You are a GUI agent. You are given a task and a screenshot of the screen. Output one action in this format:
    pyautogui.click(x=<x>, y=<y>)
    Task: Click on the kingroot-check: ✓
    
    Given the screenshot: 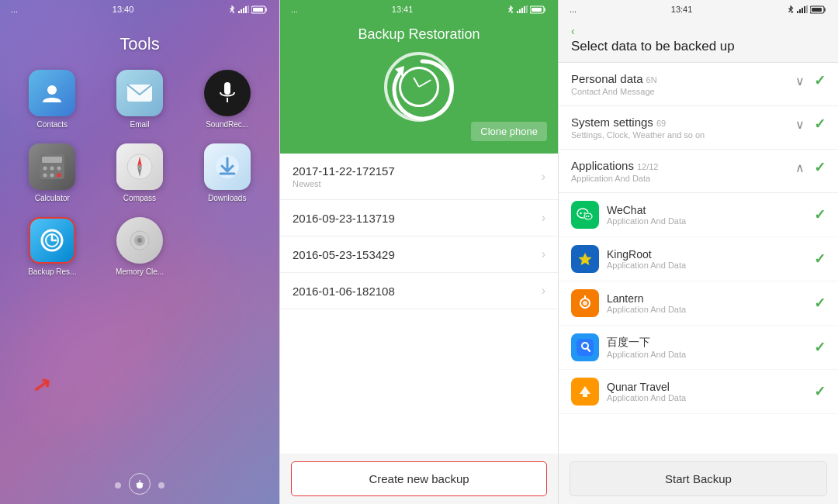 What is the action you would take?
    pyautogui.click(x=819, y=259)
    